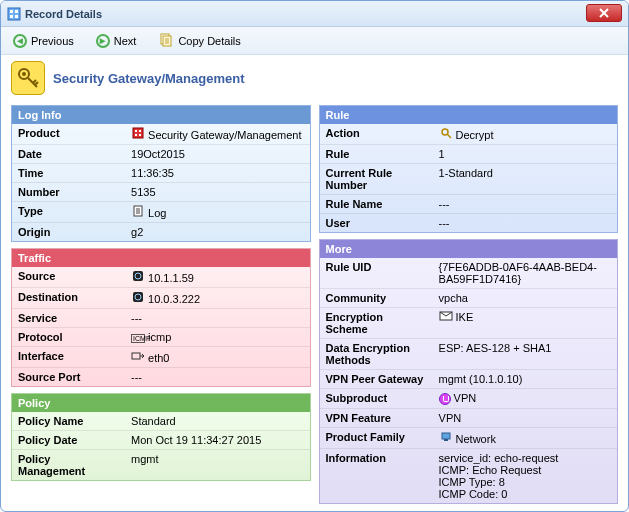  I want to click on table-row: Data Encryption MethodsESP: AES-128 + SH…, so click(469, 354).